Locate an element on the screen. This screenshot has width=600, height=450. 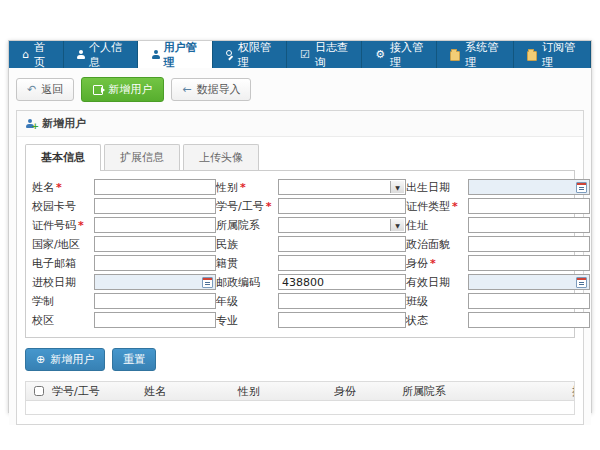
nav-item-label: 个人信息 is located at coordinates (106, 55).